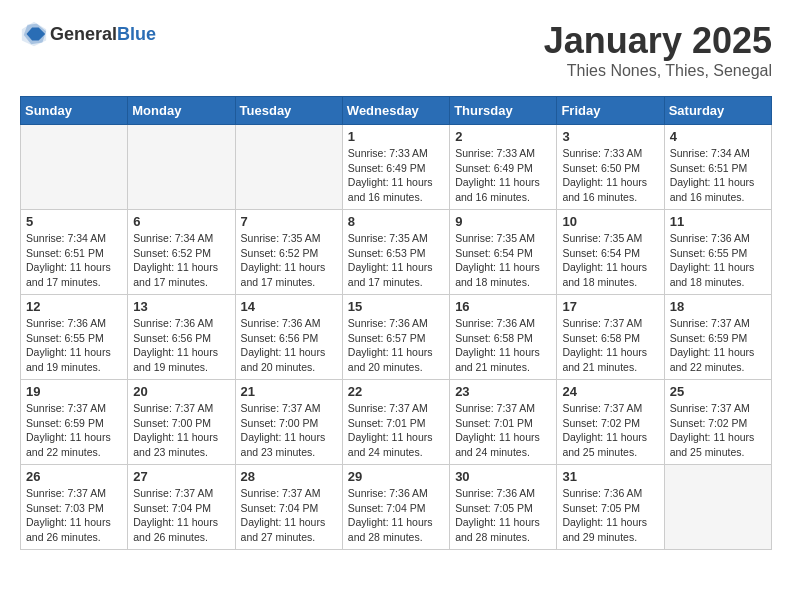  I want to click on day-info: Sunrise: 7:35 AMSunset: 6:52 PMDaylight:…, so click(289, 260).